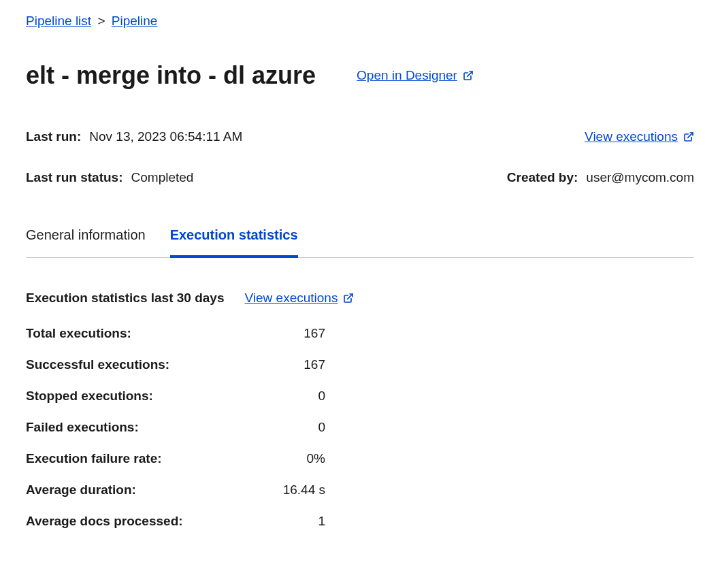  I want to click on breadcrumb-current-link: Pipeline, so click(135, 20).